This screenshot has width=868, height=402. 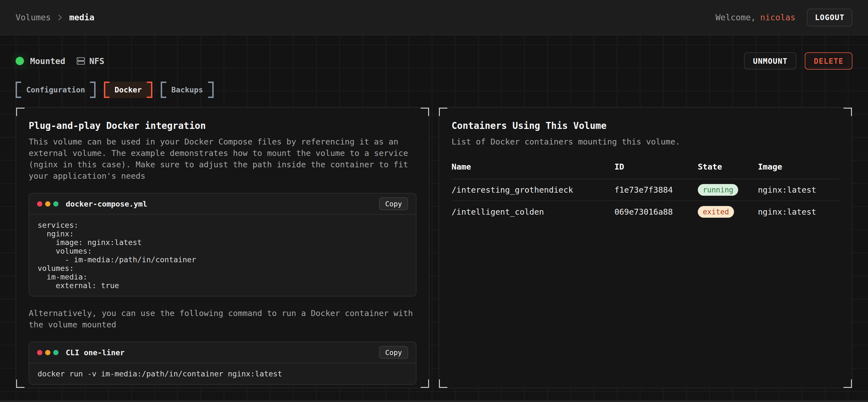 What do you see at coordinates (728, 167) in the screenshot?
I see `column-header-state: State` at bounding box center [728, 167].